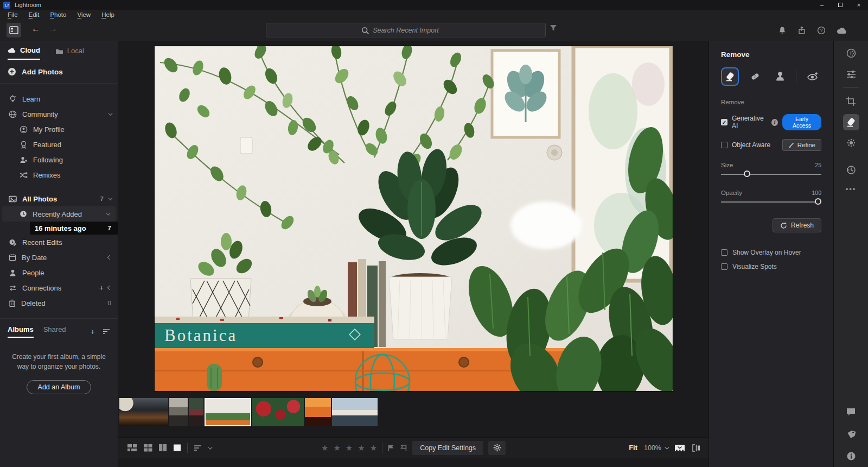 This screenshot has height=467, width=868. Describe the element at coordinates (106, 331) in the screenshot. I see `sort-icon` at that location.